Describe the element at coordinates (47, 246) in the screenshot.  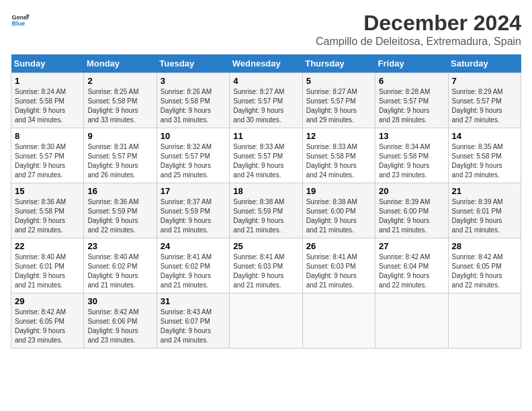
I see `day-number: 22` at that location.